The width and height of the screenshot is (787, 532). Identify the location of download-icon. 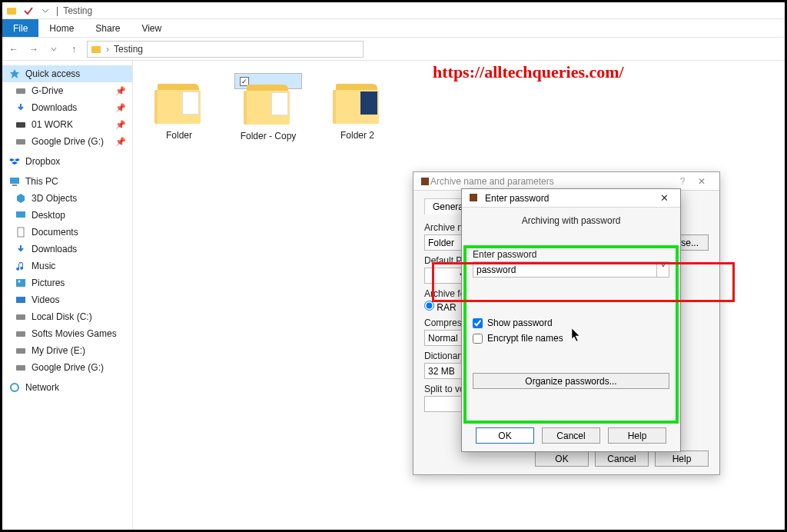
(21, 108).